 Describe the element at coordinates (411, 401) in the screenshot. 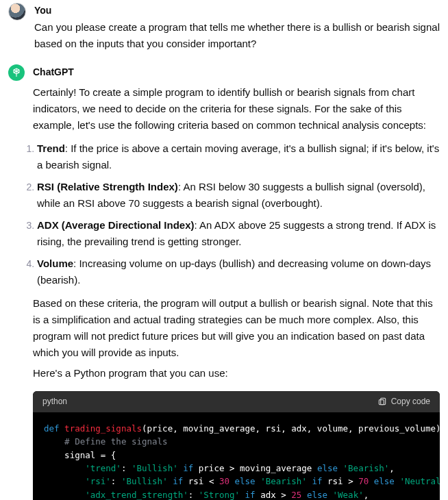

I see `copy-code-label: Copy code` at that location.